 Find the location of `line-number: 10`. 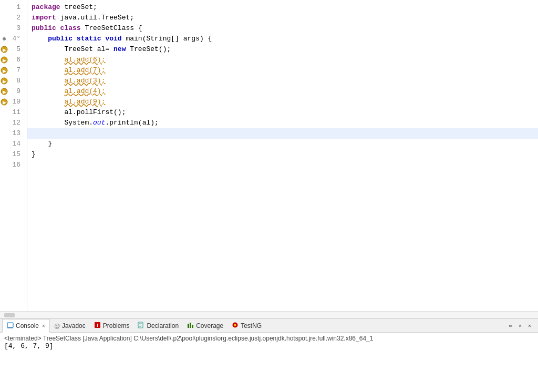

line-number: 10 is located at coordinates (16, 102).